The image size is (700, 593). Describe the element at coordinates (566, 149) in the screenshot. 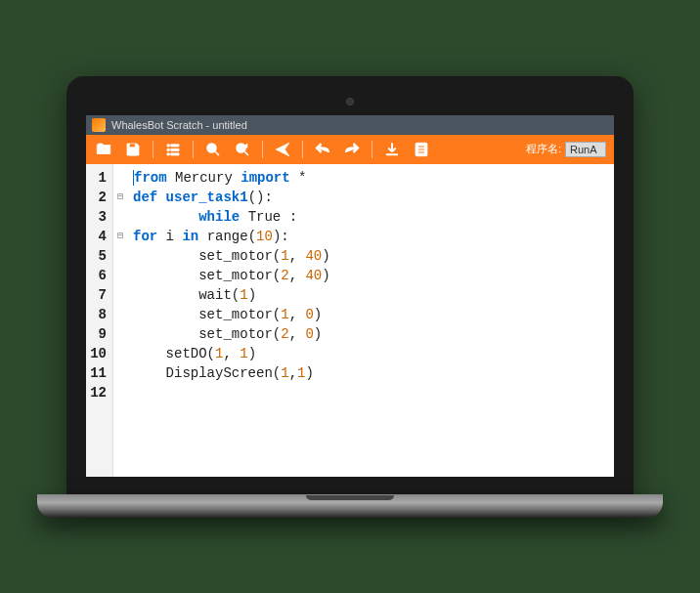

I see `program-name-group: 程序名:` at that location.